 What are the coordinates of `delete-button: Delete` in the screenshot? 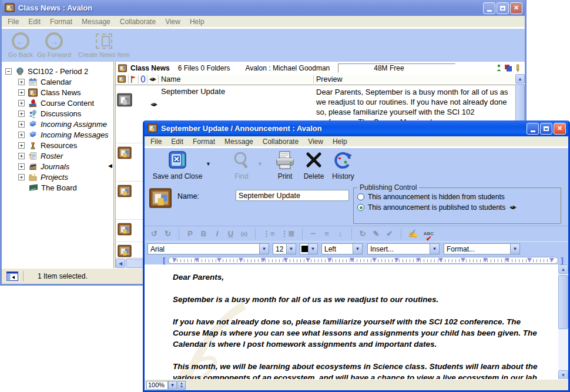 It's located at (314, 166).